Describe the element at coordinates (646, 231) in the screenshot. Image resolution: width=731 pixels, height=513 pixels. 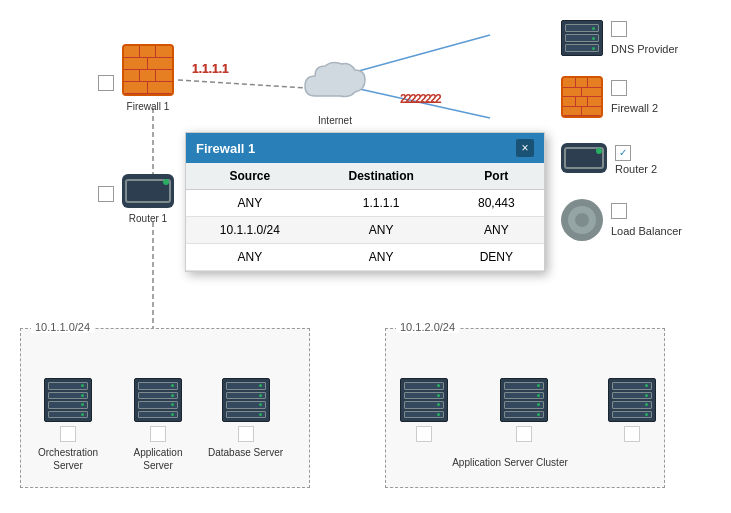
I see `load-balancer-label: Load Balancer` at that location.